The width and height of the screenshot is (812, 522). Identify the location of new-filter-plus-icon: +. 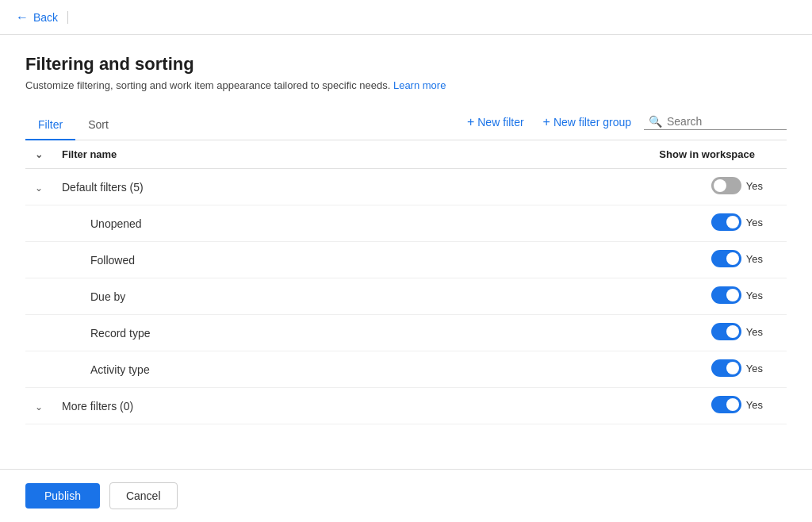
(471, 122).